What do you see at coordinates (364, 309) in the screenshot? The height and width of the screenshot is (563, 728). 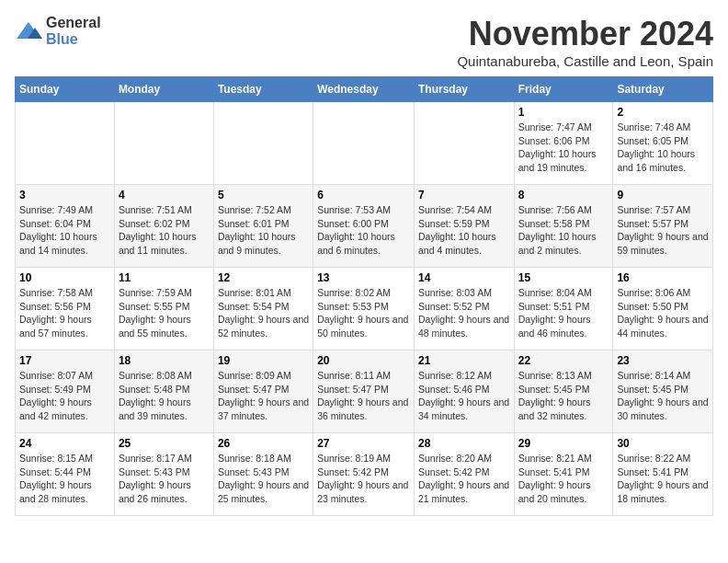 I see `calendar-week-2: 10Sunrise: 7:58 AM Sunset: 5:56 PM Dayli…` at bounding box center [364, 309].